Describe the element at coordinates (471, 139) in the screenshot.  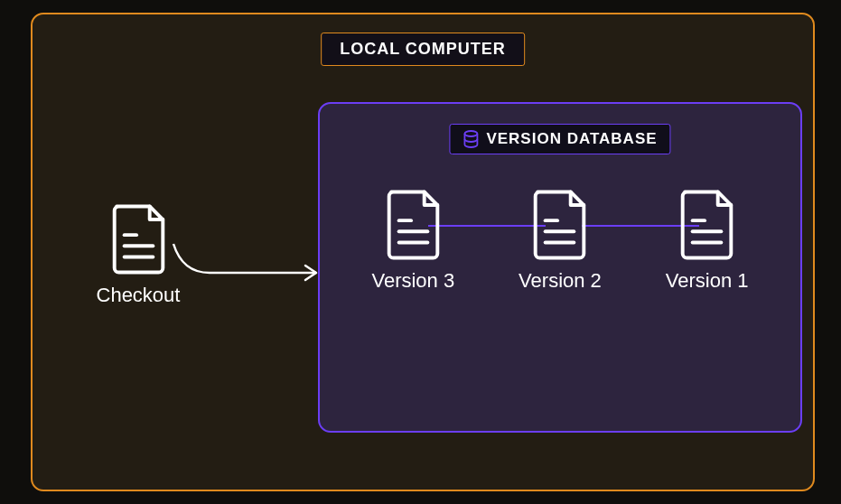
I see `database-icon` at that location.